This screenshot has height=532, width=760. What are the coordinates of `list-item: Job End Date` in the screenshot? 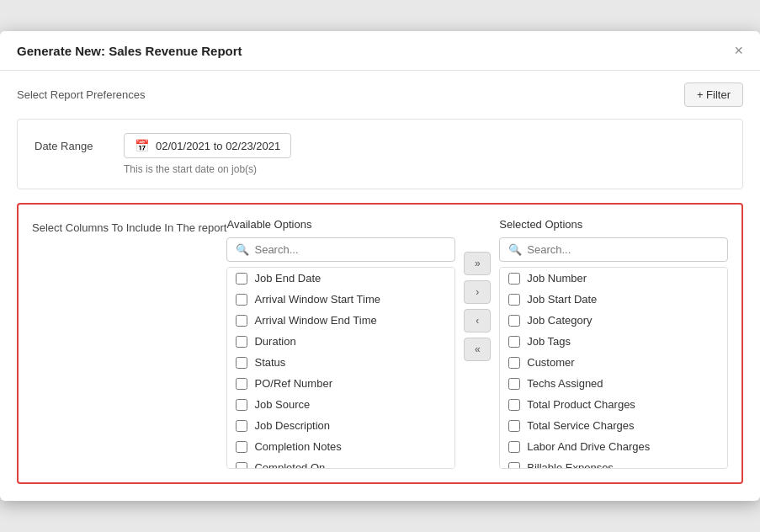 It's located at (341, 278).